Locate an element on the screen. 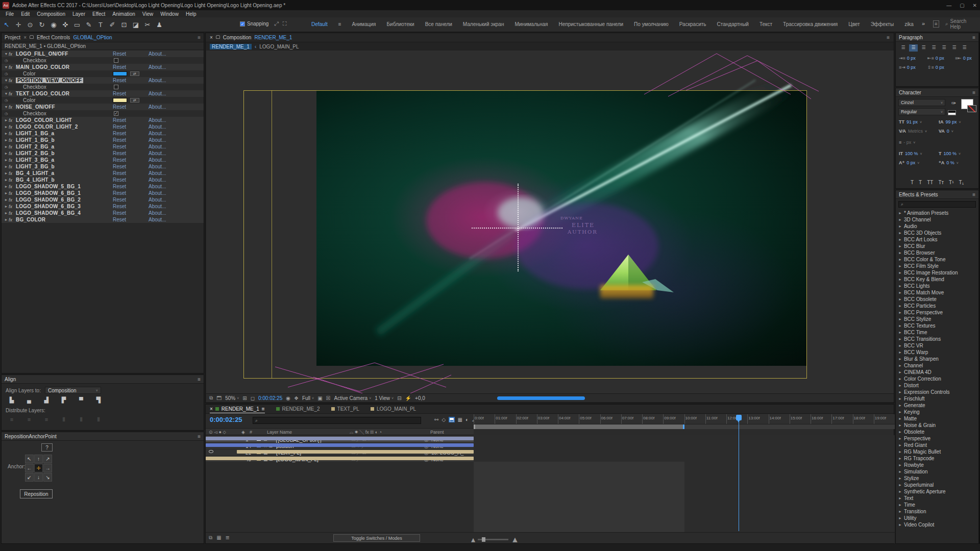 This screenshot has width=980, height=551. timeline-tab: LOGO_MAIN_PL is located at coordinates (393, 409).